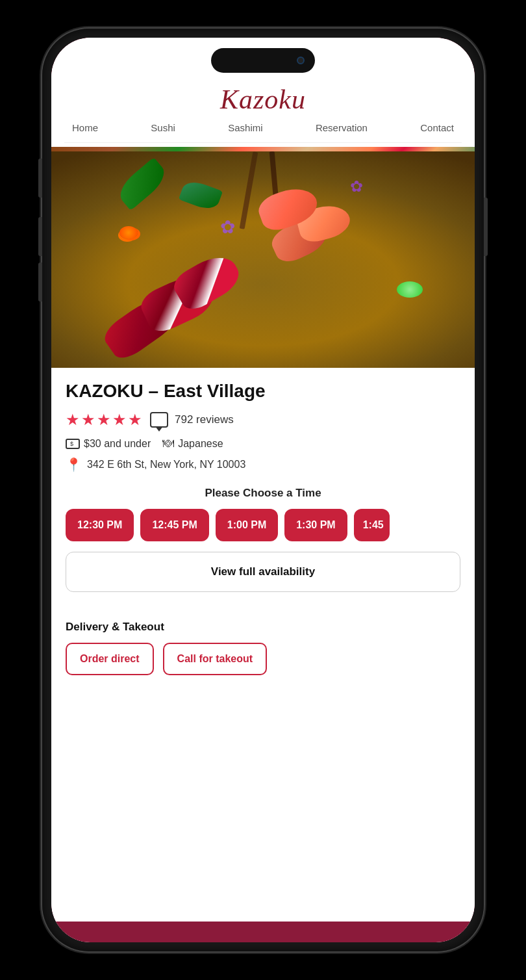 The width and height of the screenshot is (526, 980). What do you see at coordinates (301, 60) in the screenshot?
I see `camera-icon` at bounding box center [301, 60].